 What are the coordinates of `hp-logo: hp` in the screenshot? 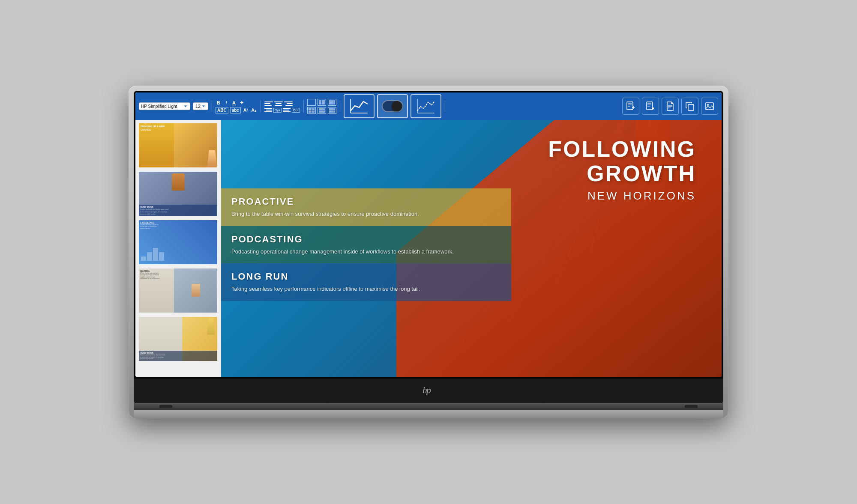 It's located at (428, 391).